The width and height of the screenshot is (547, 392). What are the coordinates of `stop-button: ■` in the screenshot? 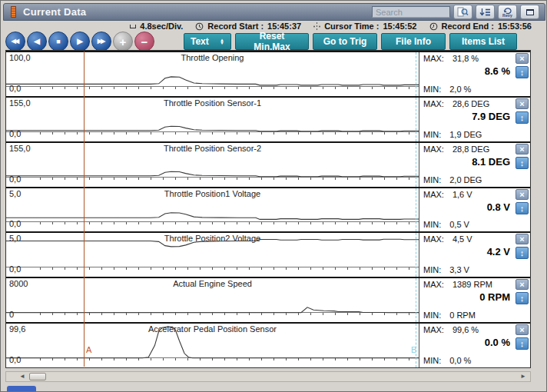 It's located at (58, 42).